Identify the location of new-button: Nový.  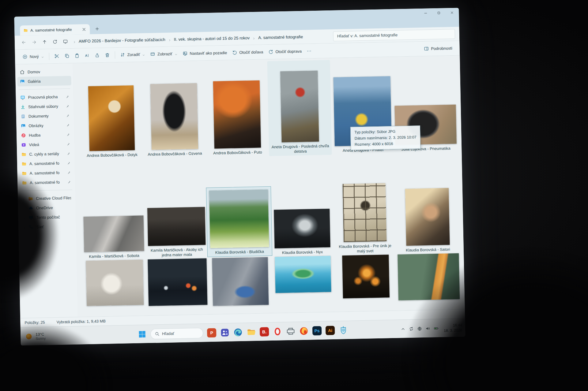
(33, 57).